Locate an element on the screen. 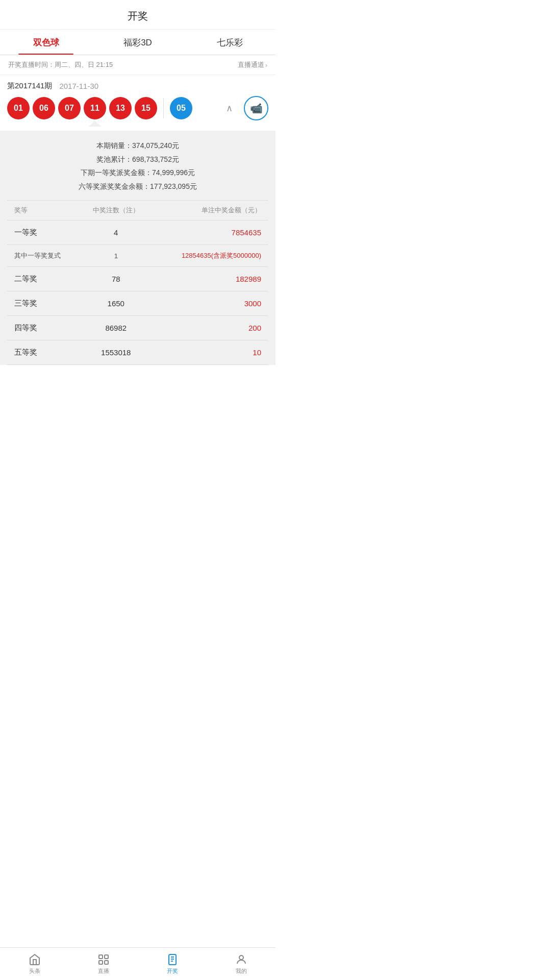 This screenshot has width=551, height=980. table-row: 四等奖 86982 200 is located at coordinates (138, 328).